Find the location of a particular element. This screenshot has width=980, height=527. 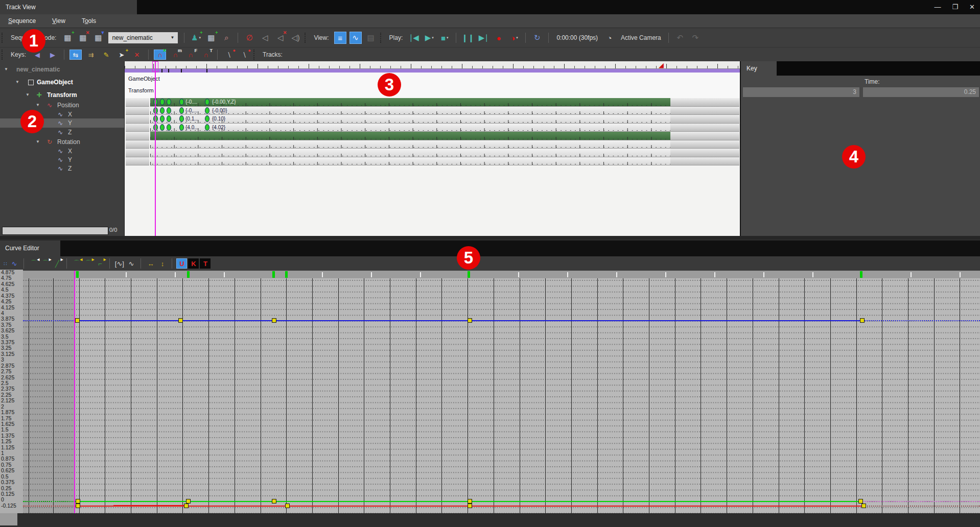

tree-item-gameobject: ▼GameObject is located at coordinates (62, 82).